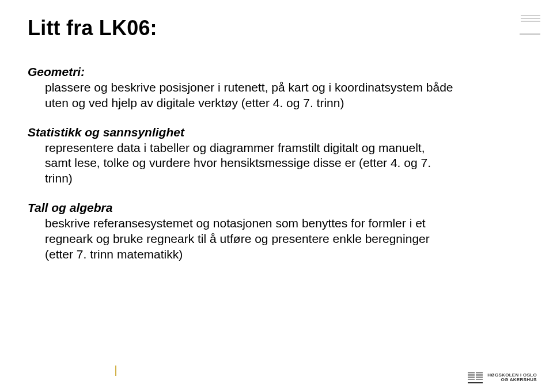  Describe the element at coordinates (249, 96) in the screenshot. I see `section-body: plassere og beskrive posisjoner i rutene…` at that location.